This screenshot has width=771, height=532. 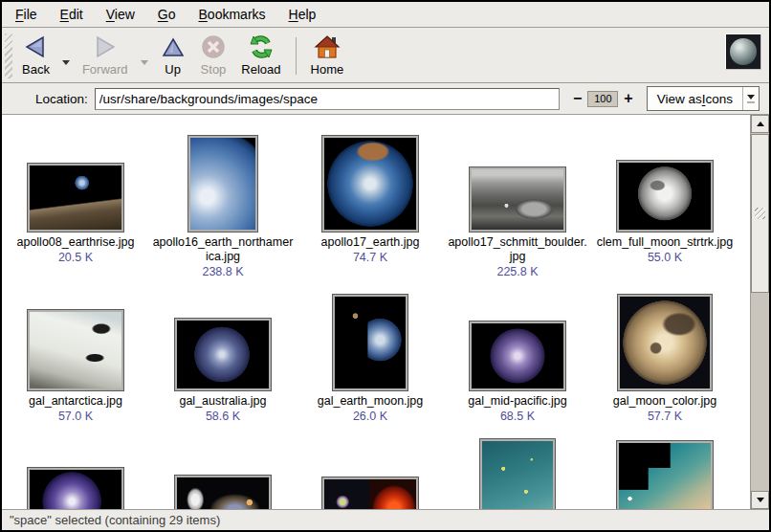 What do you see at coordinates (72, 14) in the screenshot?
I see `menu-edit: Edit` at bounding box center [72, 14].